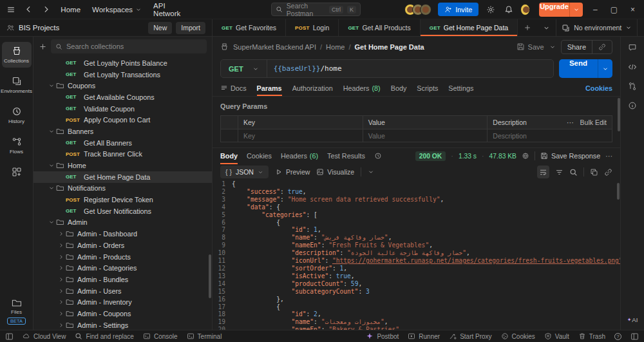 The height and width of the screenshot is (342, 644). I want to click on code-snippet-icon, so click(632, 67).